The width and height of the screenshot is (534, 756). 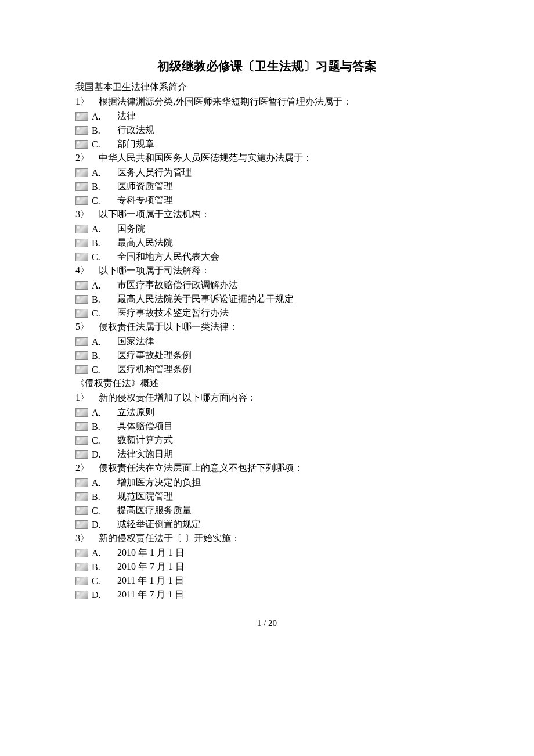 What do you see at coordinates (283, 595) in the screenshot?
I see `option-text: 2011 年 7 月 1 日` at bounding box center [283, 595].